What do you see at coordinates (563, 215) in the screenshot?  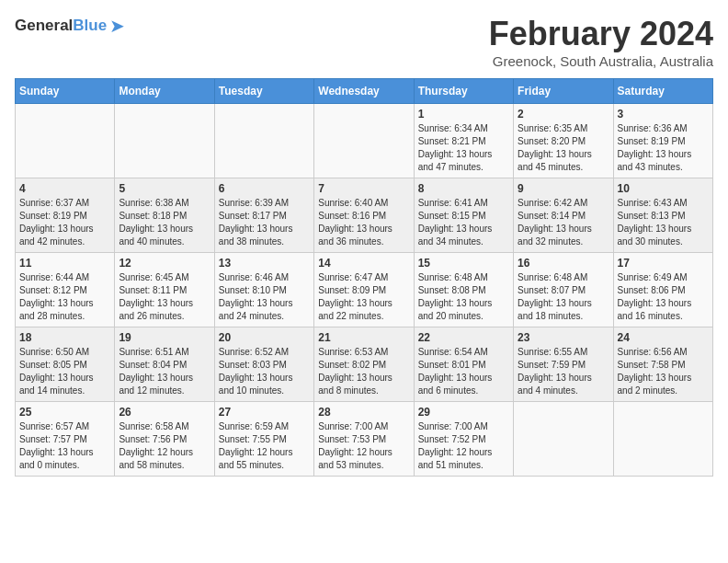 I see `calendar-cell: 9Sunrise: 6:42 AM Sunset: 8:14 PM Daylig…` at bounding box center [563, 215].